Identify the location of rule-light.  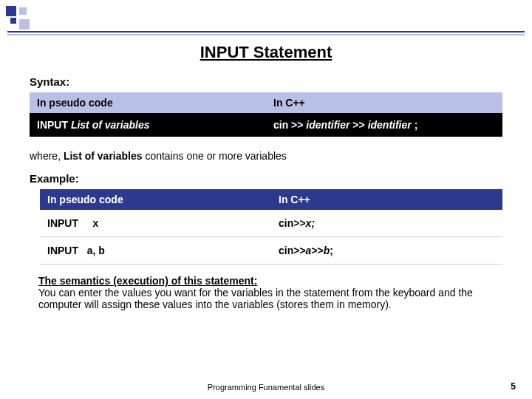
(266, 35).